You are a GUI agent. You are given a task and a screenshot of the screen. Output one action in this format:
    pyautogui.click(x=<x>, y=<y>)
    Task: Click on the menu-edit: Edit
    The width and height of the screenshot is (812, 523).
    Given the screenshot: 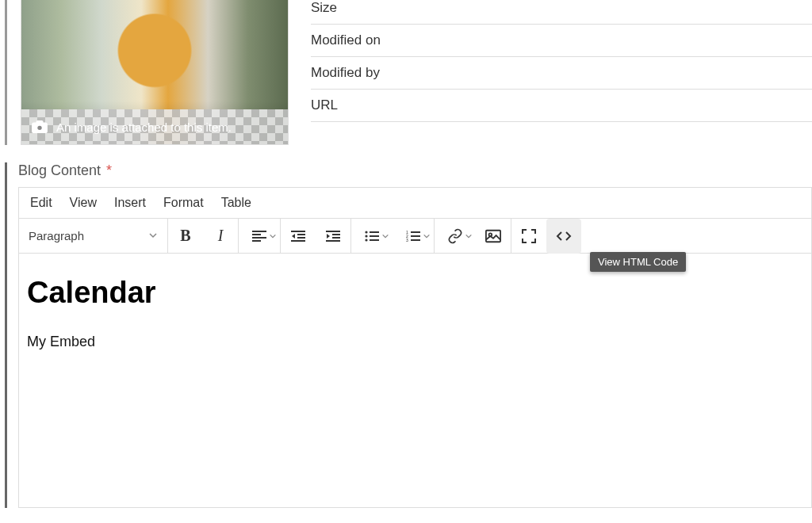 What is the action you would take?
    pyautogui.click(x=41, y=203)
    